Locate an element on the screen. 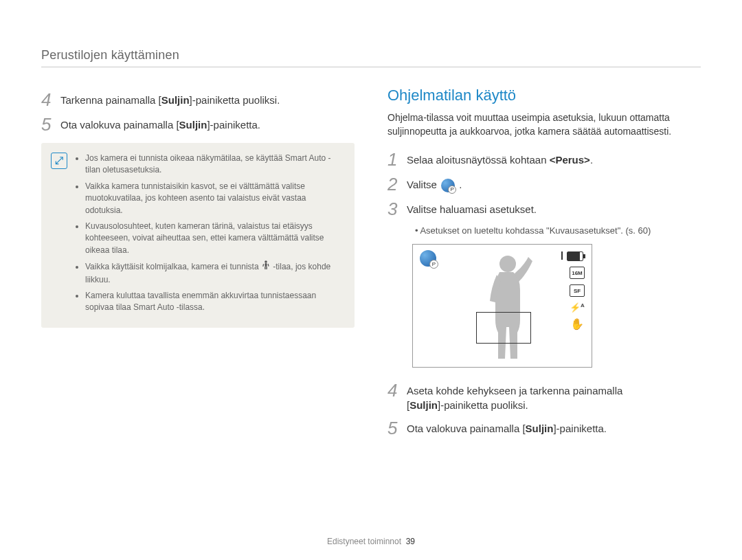 This screenshot has width=742, height=560. step-number: 3 is located at coordinates (397, 209).